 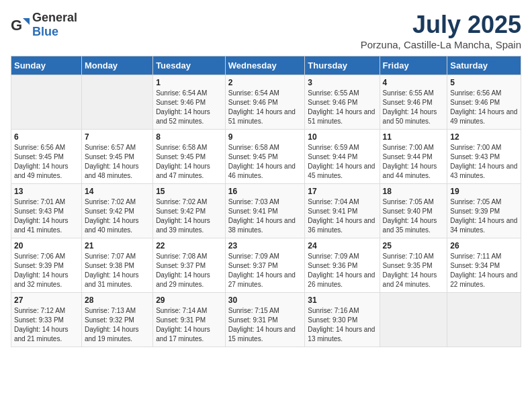 What do you see at coordinates (484, 137) in the screenshot?
I see `day-number: 12` at bounding box center [484, 137].